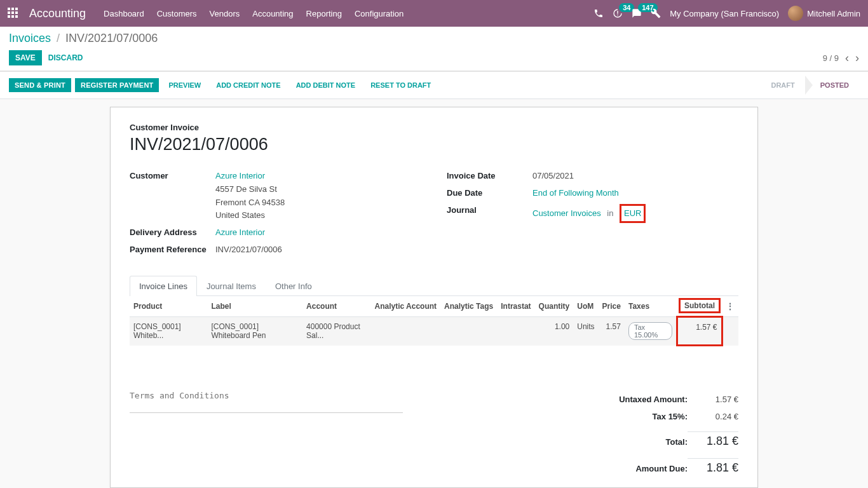  Describe the element at coordinates (434, 13) in the screenshot. I see `top-navbar: Accounting Dashboard Customers Vendors A…` at that location.